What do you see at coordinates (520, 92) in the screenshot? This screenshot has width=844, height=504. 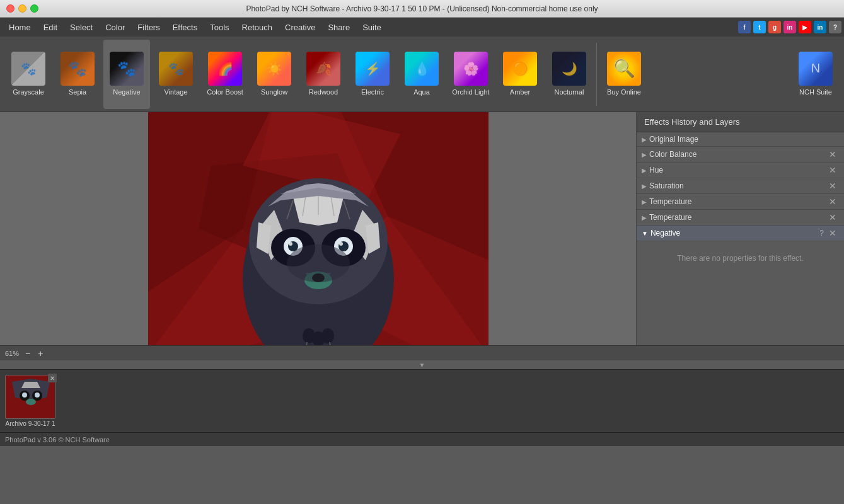 I see `amber-label: Amber` at bounding box center [520, 92].